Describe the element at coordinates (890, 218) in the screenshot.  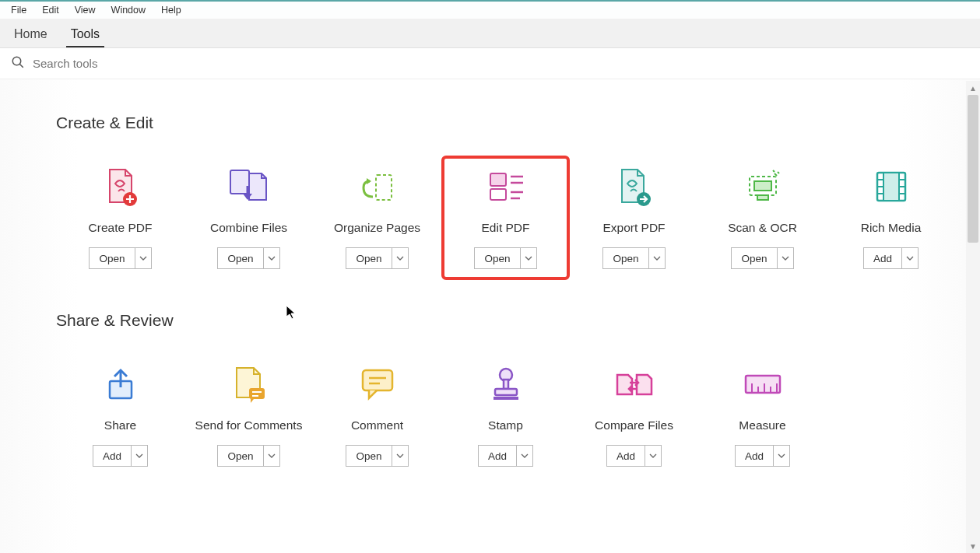
I see `tool-rich-media: Rich Media Add` at that location.